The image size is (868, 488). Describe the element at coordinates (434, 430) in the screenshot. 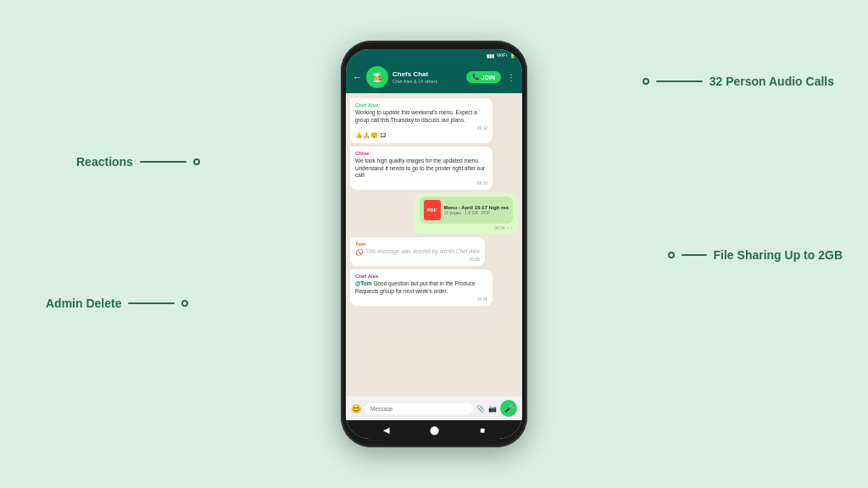

I see `nav-home: ⬤` at that location.